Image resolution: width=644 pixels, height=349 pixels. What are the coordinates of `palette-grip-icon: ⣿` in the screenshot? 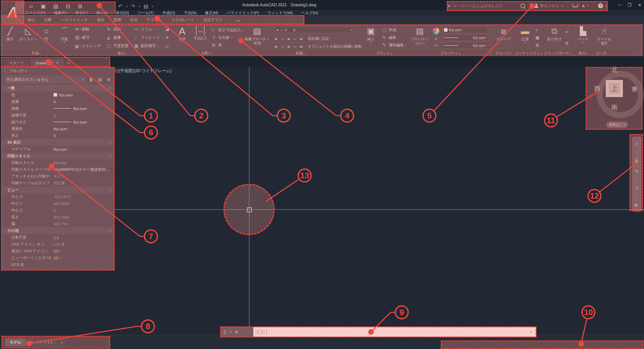 It's located at (5, 71).